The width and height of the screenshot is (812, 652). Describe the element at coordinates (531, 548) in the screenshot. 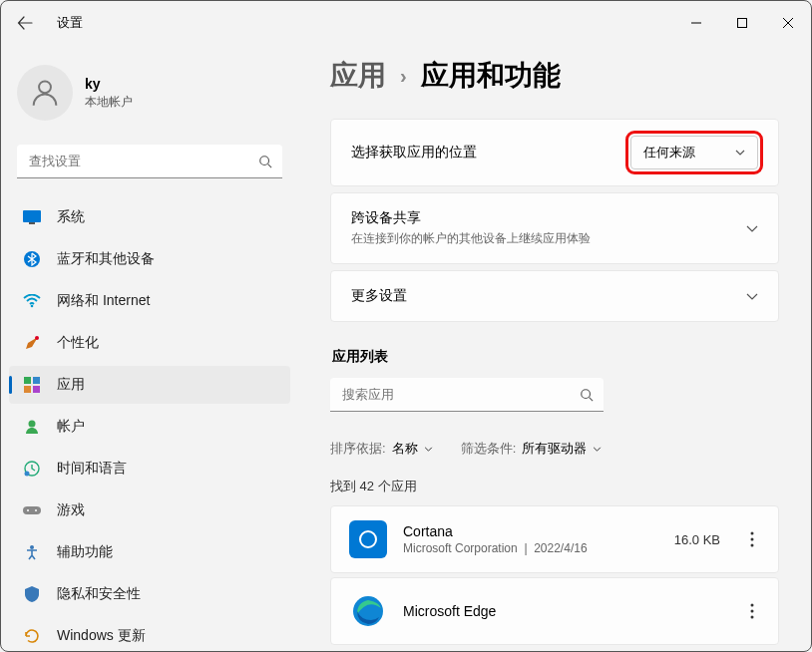

I see `app-publisher-date: Microsoft Corporation | 2022/4/16` at that location.